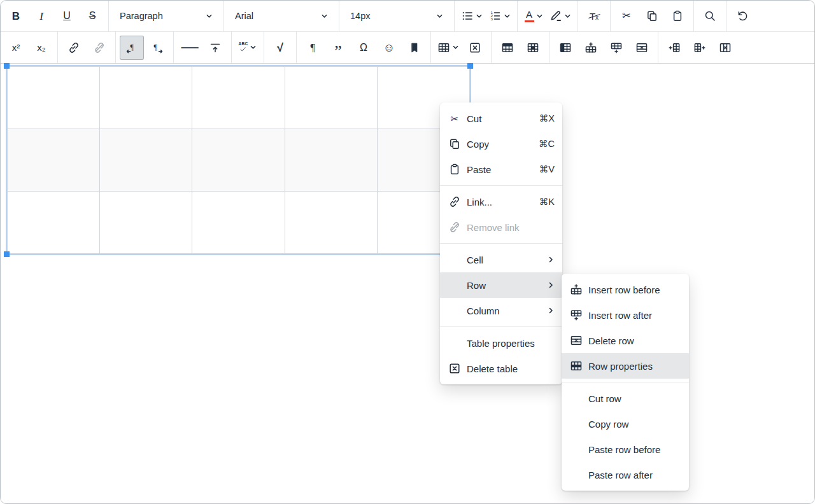 This screenshot has width=815, height=504. Describe the element at coordinates (710, 16) in the screenshot. I see `search-button` at that location.